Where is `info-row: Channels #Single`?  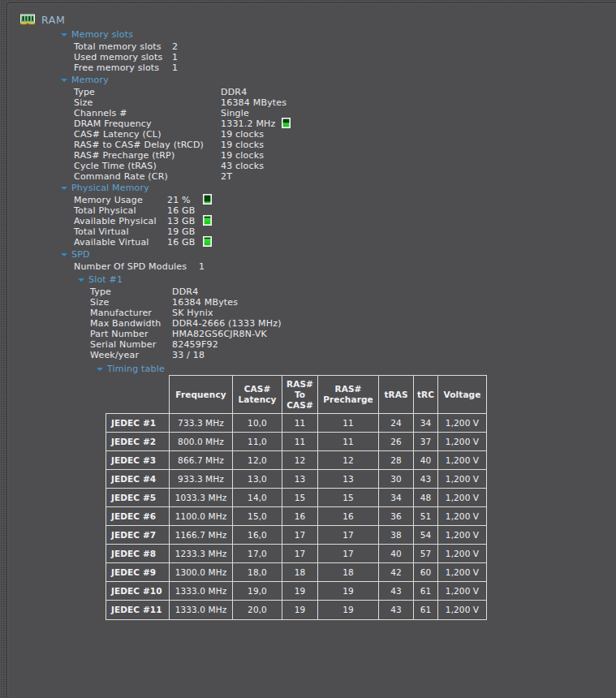 info-row: Channels #Single is located at coordinates (338, 114).